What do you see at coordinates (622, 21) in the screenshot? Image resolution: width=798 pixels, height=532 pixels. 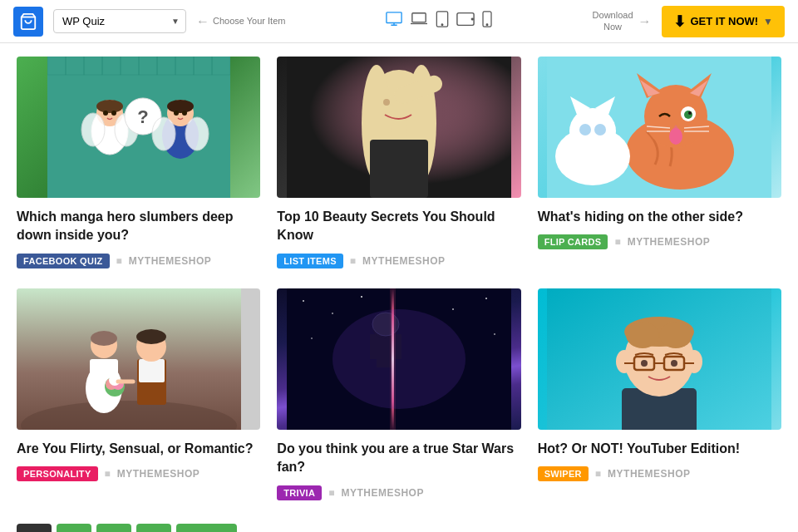 I see `download-area: DownloadNow →` at bounding box center [622, 21].